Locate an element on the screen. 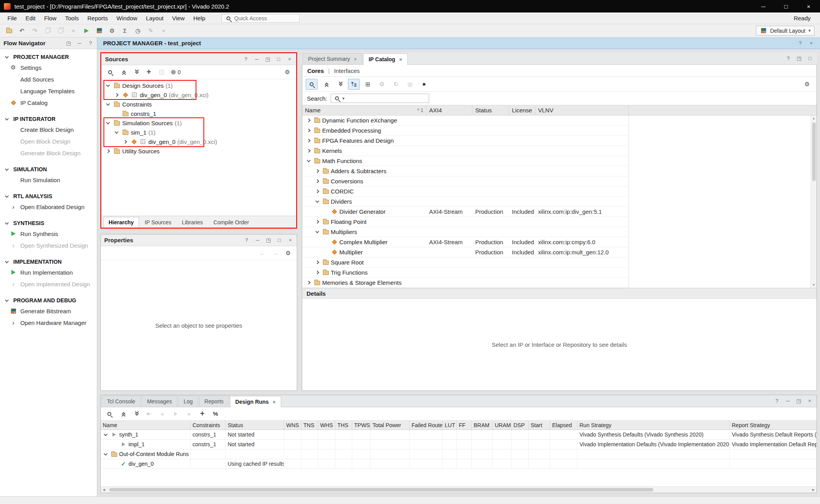 The width and height of the screenshot is (820, 504). close-icon: × is located at coordinates (810, 401).